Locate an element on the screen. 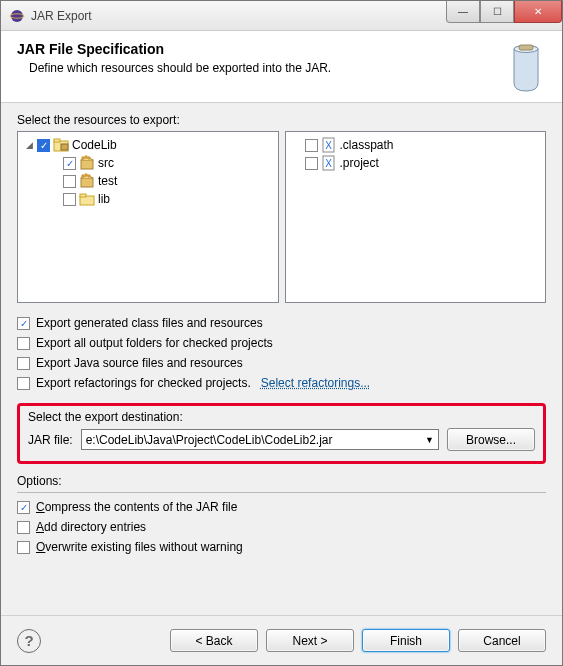 The height and width of the screenshot is (666, 563). tree-item: ◢CodeLib is located at coordinates (148, 145).